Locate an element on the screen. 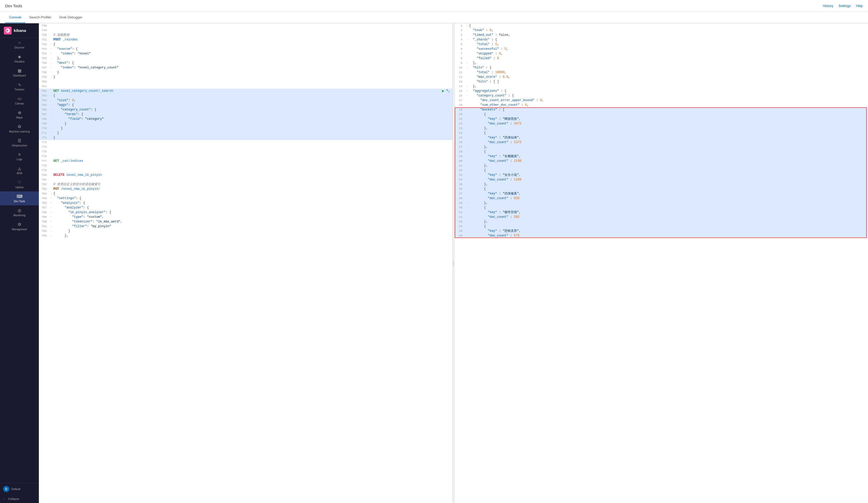 This screenshot has width=868, height=503. line-number: 762 is located at coordinates (45, 91).